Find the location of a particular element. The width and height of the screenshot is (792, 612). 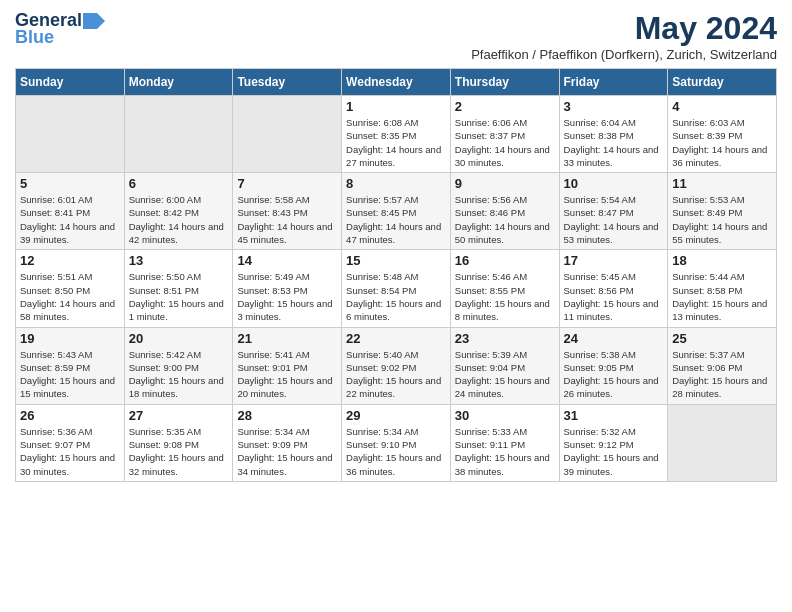

cell-info: Sunrise: 5:49 AMSunset: 8:53 PMDaylight:… is located at coordinates (287, 296).